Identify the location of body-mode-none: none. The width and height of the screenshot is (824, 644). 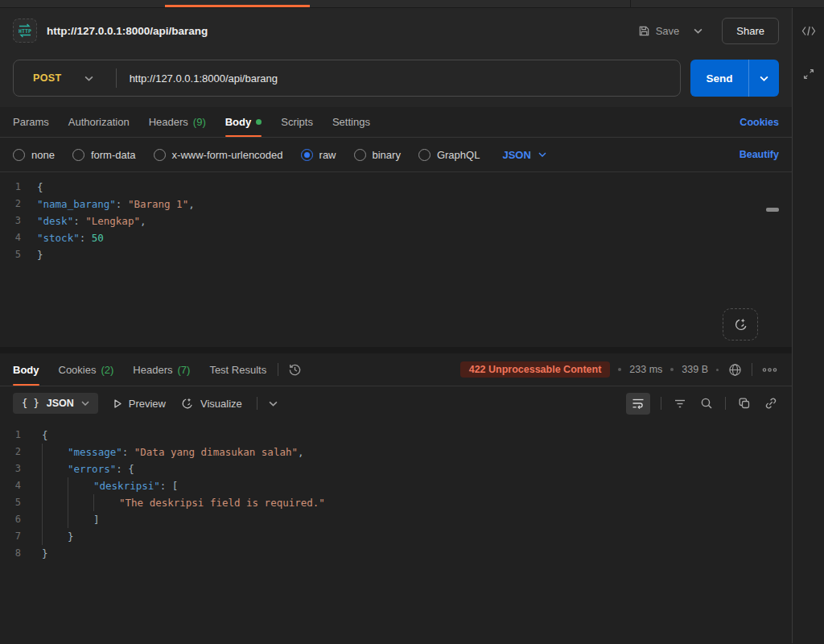
(34, 155).